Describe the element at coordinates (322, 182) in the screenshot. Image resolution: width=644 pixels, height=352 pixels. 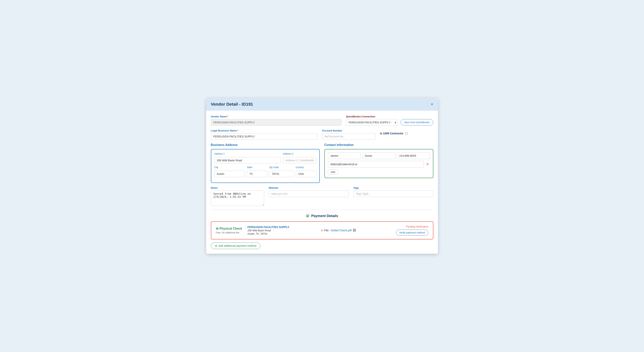
I see `modal-body: Vendor Name* QuickBooks Connection FERGU…` at that location.